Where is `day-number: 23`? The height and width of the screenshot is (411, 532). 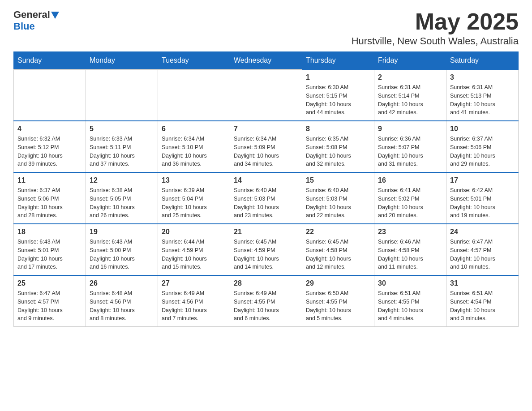
day-number: 23 is located at coordinates (410, 232).